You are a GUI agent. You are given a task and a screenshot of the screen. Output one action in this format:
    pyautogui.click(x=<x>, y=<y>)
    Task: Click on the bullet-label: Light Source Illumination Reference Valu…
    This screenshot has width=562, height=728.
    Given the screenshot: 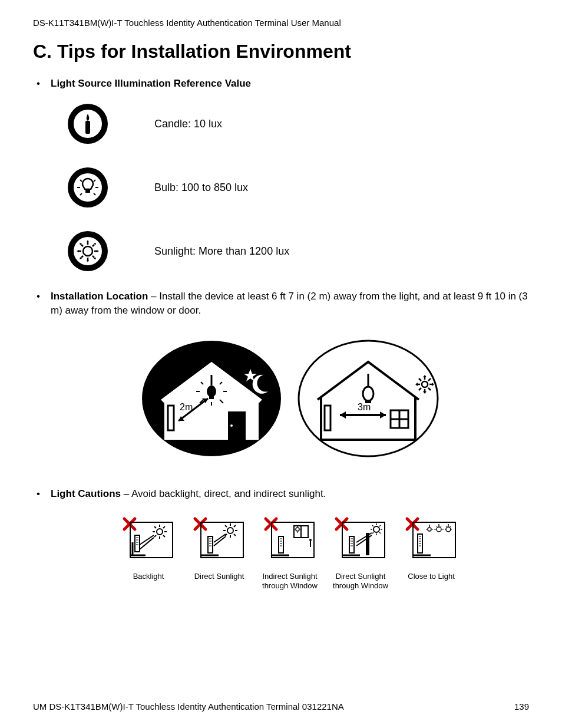 What is the action you would take?
    pyautogui.click(x=151, y=84)
    